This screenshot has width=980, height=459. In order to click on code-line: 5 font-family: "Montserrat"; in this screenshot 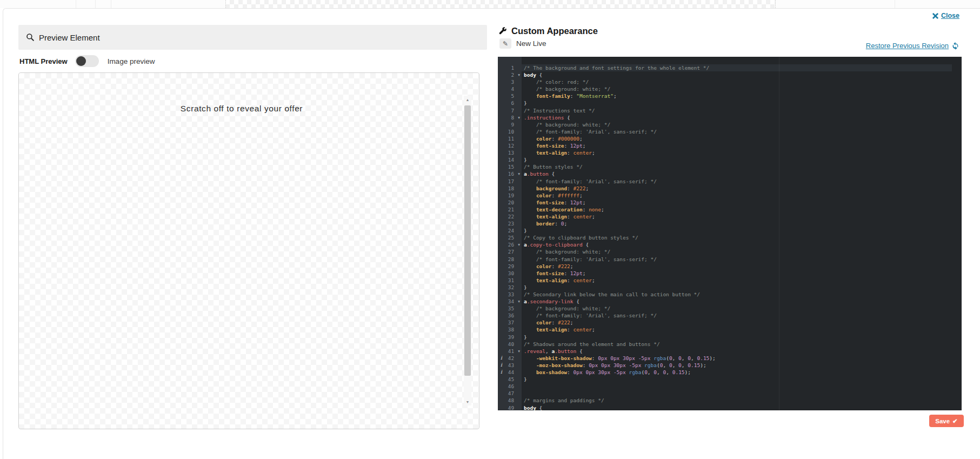, I will do `click(730, 96)`.